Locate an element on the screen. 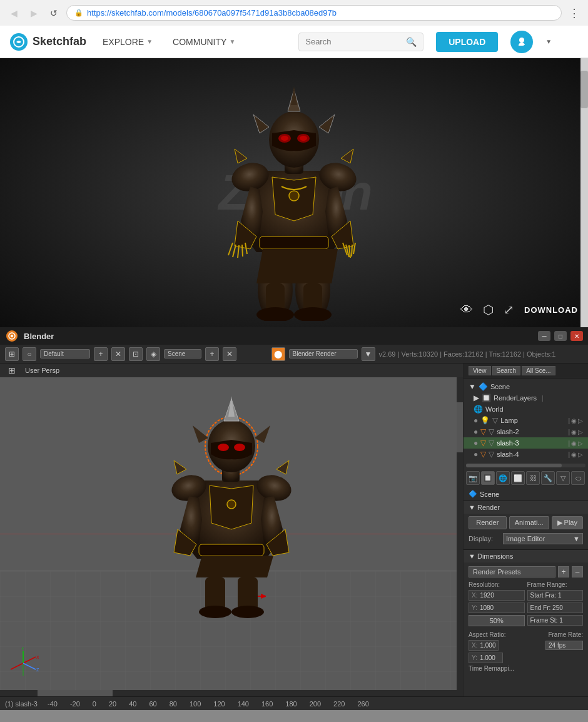 This screenshot has width=588, height=722. maximize-button: □ is located at coordinates (560, 336).